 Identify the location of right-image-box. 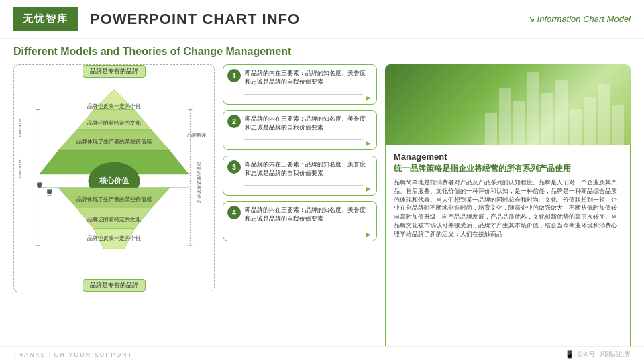
(508, 105).